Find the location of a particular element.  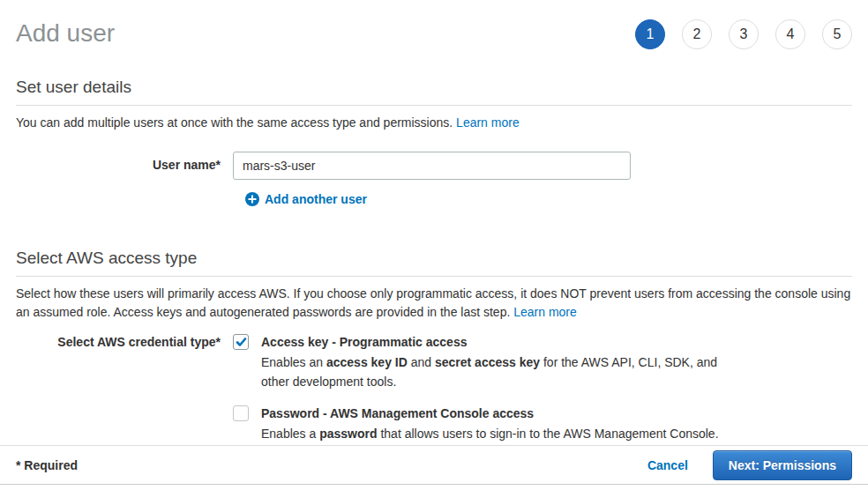

step-1: 1 is located at coordinates (650, 34).